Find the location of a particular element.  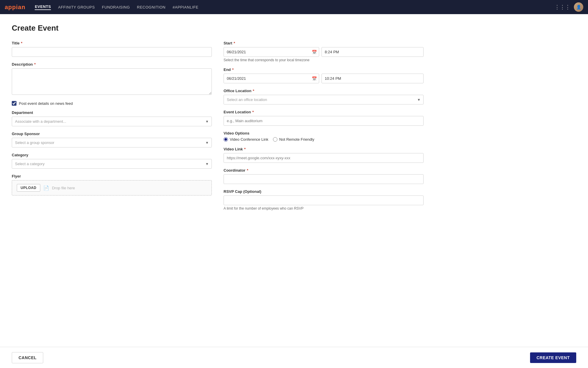

office-location-group: Office Location * Select an office locat… is located at coordinates (324, 97).